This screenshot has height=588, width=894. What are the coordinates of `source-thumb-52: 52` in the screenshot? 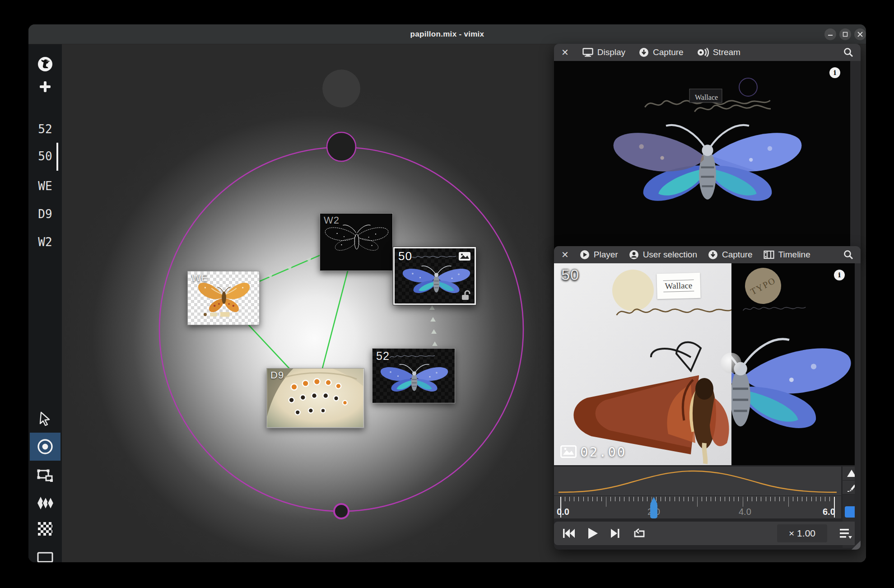 It's located at (414, 376).